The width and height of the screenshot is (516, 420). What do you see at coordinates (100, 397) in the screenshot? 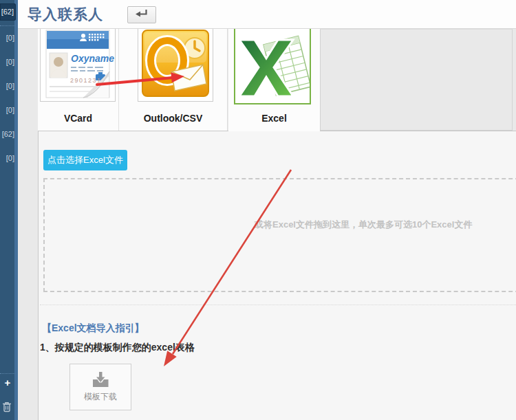
I see `template-download-label: 模板下载` at bounding box center [100, 397].